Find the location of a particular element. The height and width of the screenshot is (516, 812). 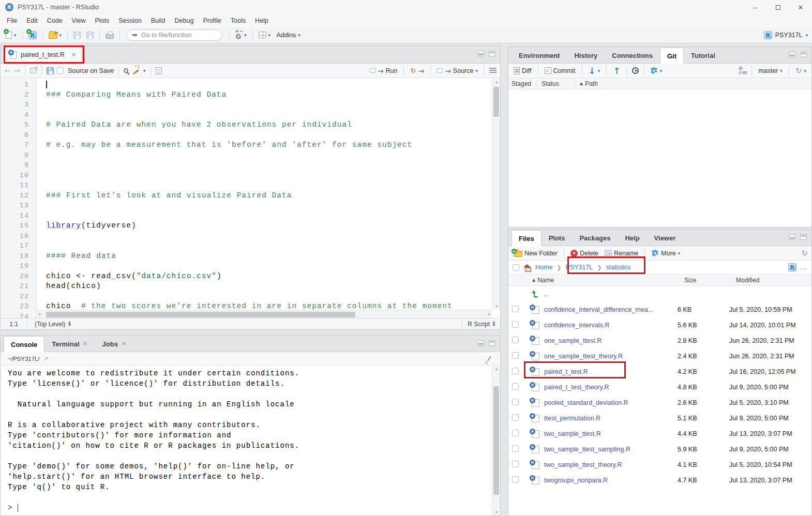

more-ellipsis-button: ... is located at coordinates (804, 267).